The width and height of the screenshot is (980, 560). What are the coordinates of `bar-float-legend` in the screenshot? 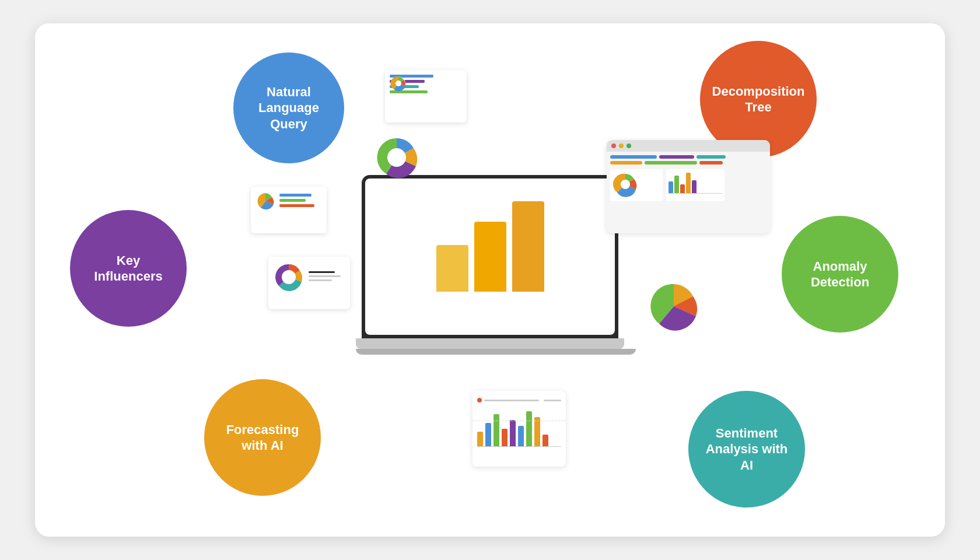 It's located at (519, 400).